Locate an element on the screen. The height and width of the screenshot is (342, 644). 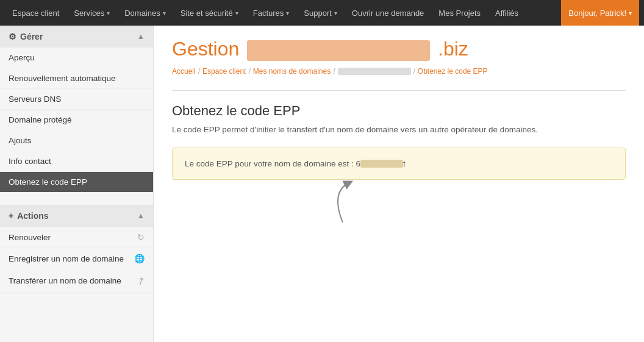
breadcrumb-epp: Obtenez le code EPP is located at coordinates (453, 71).